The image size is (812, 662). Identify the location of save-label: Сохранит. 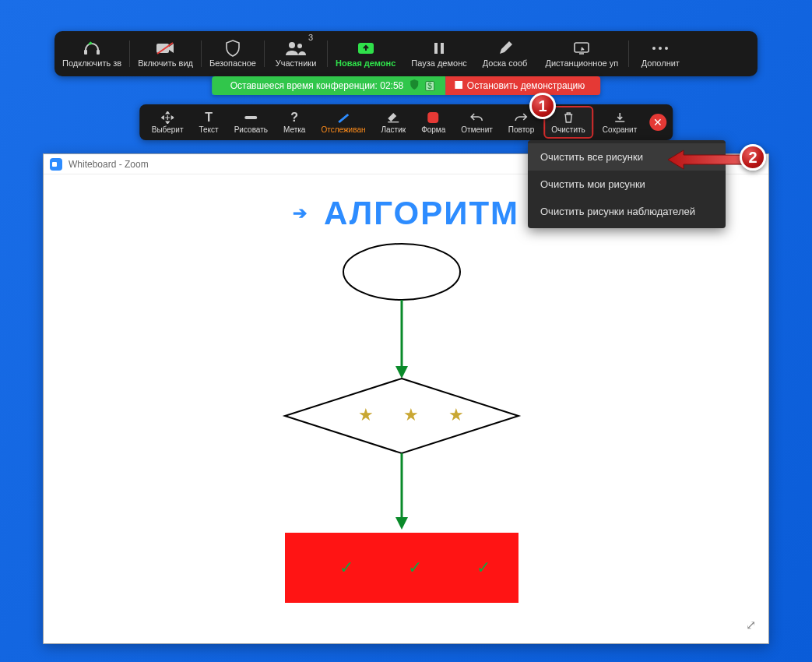
(620, 129).